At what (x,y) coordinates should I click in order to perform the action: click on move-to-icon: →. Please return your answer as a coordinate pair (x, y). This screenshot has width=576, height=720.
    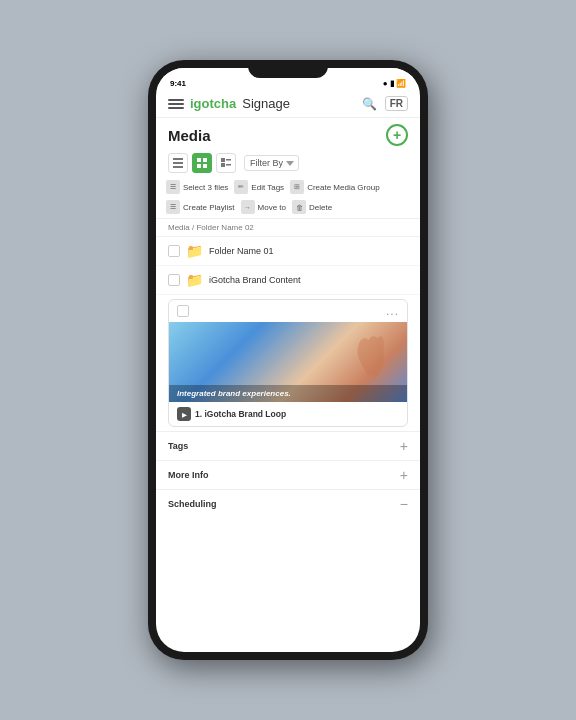
    Looking at the image, I should click on (248, 207).